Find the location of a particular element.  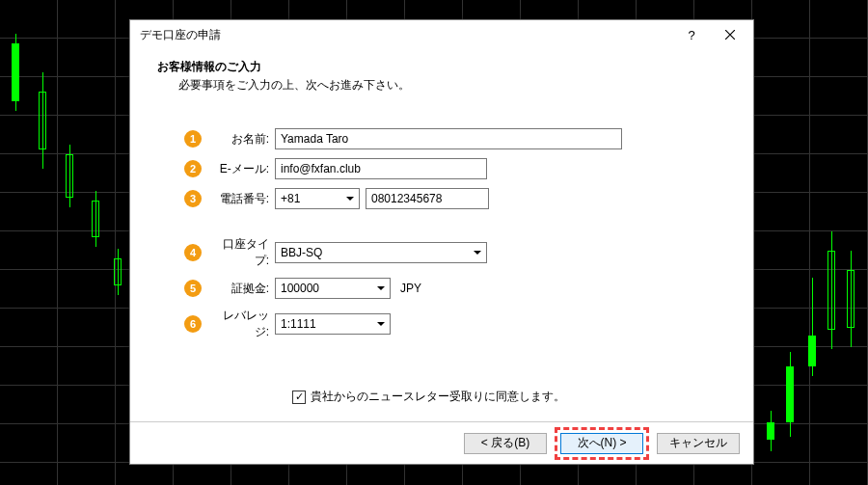

back-button: < 戻る(B) is located at coordinates (505, 444).